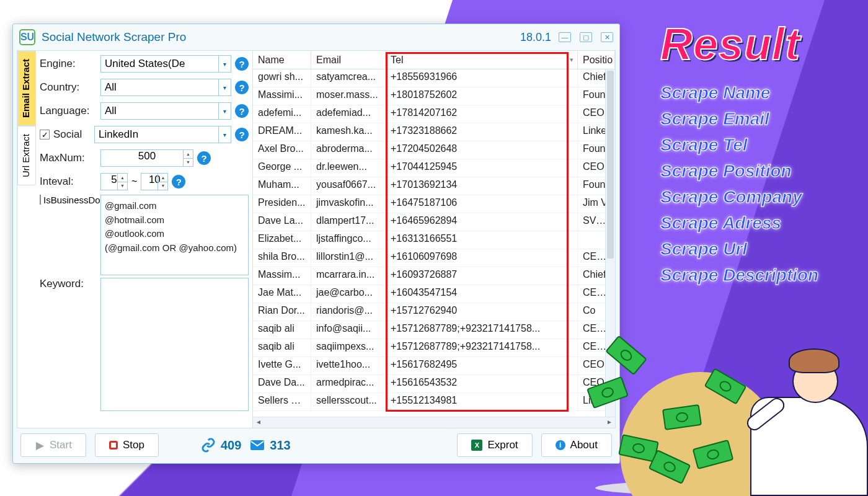 The width and height of the screenshot is (868, 496). Describe the element at coordinates (482, 132) in the screenshot. I see `cell-tel: +17323188662` at that location.